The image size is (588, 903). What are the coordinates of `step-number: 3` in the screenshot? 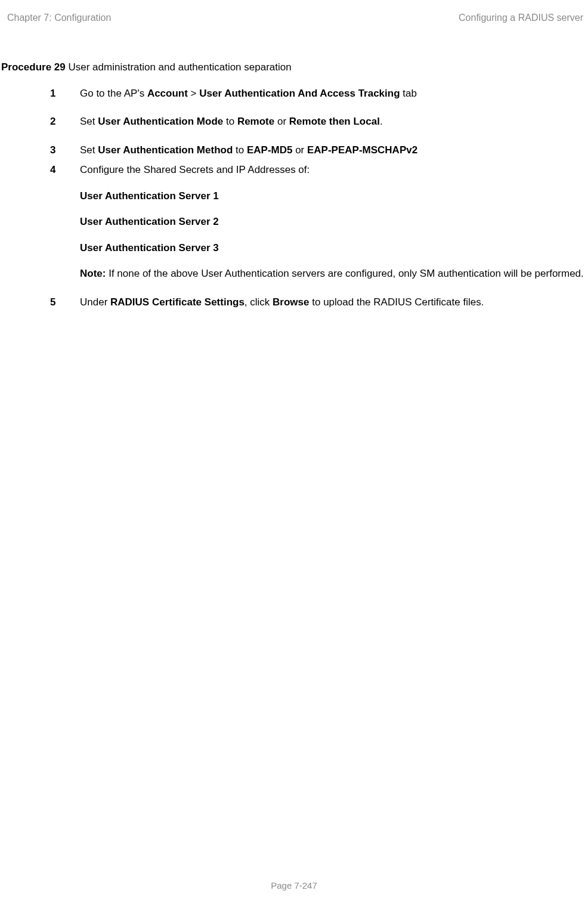 It's located at (65, 150).